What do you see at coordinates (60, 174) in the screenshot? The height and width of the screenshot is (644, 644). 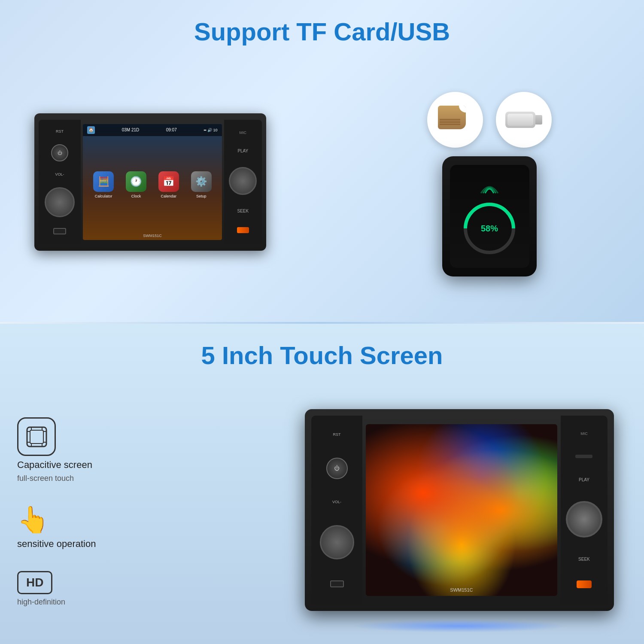 I see `vol-label-top: VOL-` at bounding box center [60, 174].